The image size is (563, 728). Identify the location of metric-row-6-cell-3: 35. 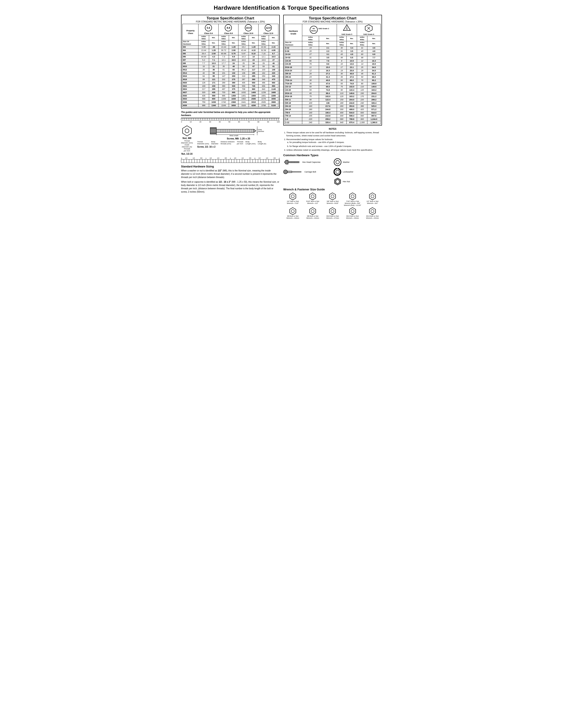
(223, 67).